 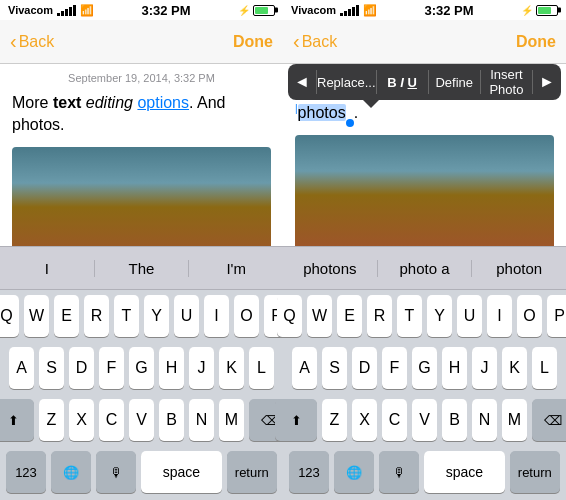 What do you see at coordinates (32, 42) in the screenshot?
I see `back-button-left: ‹ Back` at bounding box center [32, 42].